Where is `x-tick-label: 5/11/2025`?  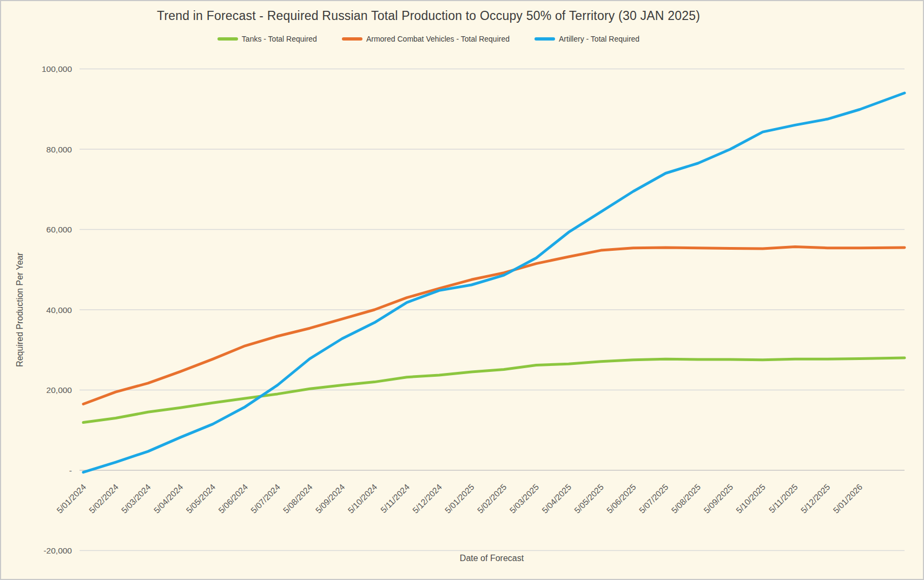 x-tick-label: 5/11/2025 is located at coordinates (783, 498).